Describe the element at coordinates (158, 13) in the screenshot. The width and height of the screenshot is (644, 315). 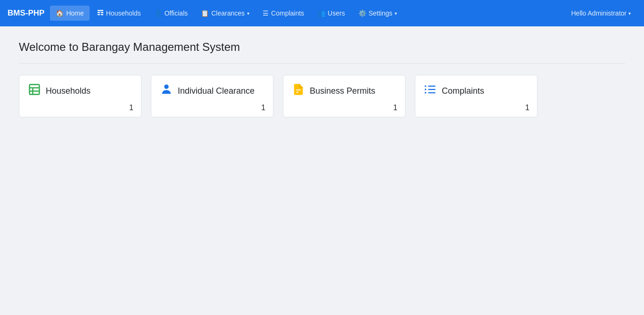
I see `user-nav-icon: 👤` at that location.